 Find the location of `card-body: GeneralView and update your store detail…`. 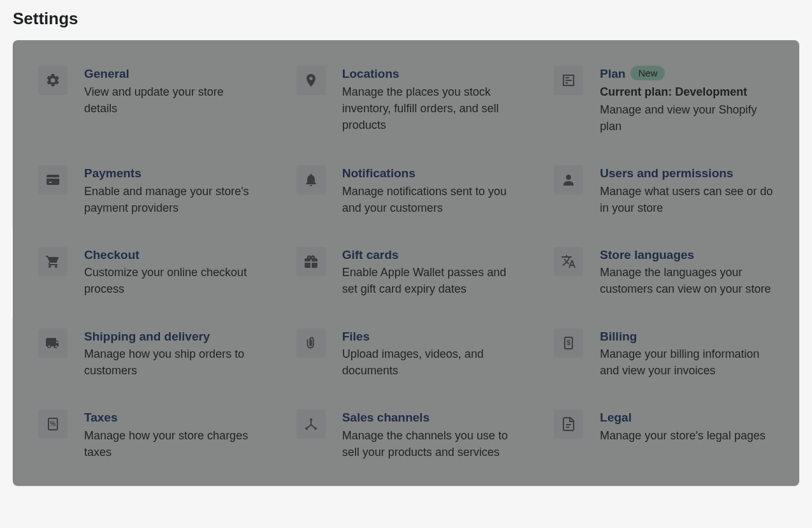

card-body: GeneralView and update your store detail… is located at coordinates (171, 91).